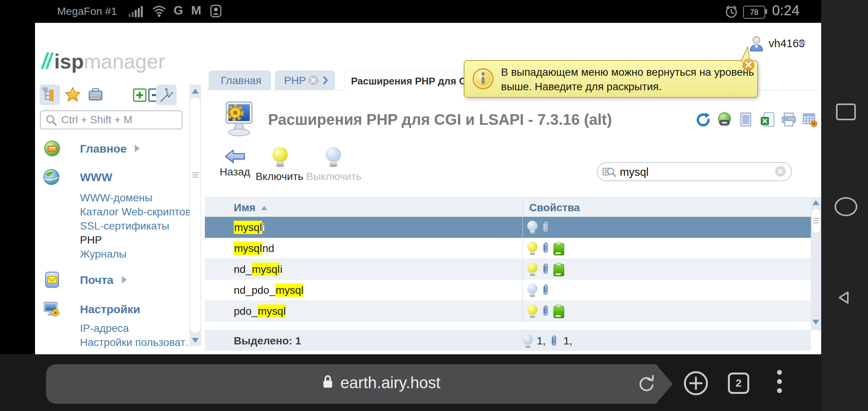 This screenshot has width=868, height=411. What do you see at coordinates (111, 120) in the screenshot?
I see `sidebar-search` at bounding box center [111, 120].